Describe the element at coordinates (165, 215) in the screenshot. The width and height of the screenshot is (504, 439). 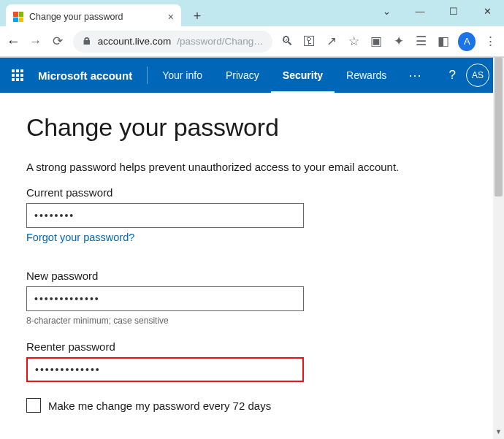
I see `current-password-input: ••••••••` at that location.